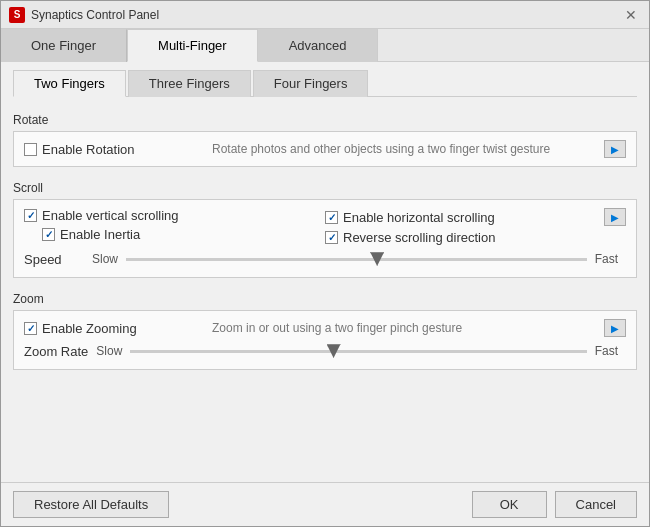  What do you see at coordinates (325, 15) in the screenshot?
I see `title-bar: S Synaptics Control Panel ✕` at bounding box center [325, 15].